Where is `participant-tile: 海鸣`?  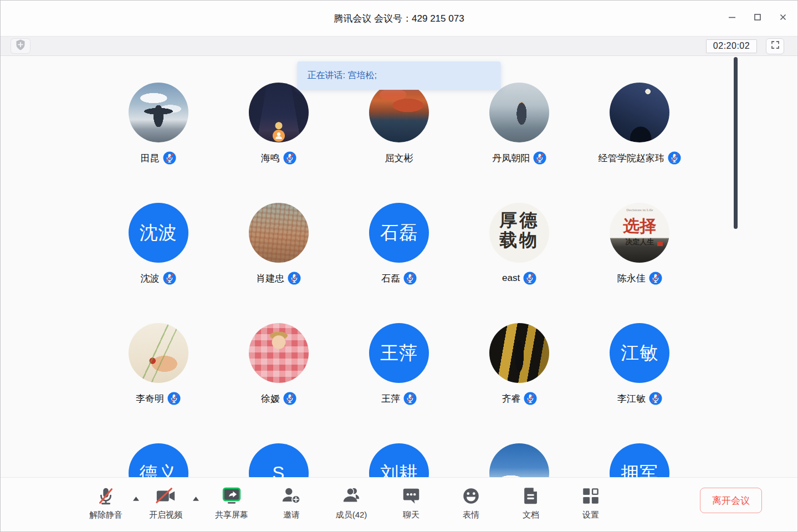 participant-tile: 海鸣 is located at coordinates (278, 124).